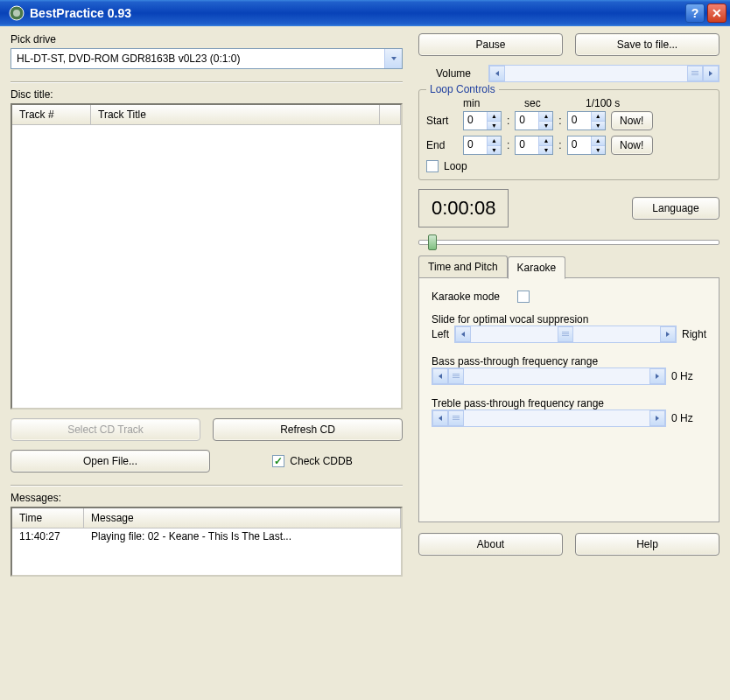 The width and height of the screenshot is (730, 700). I want to click on volume-thumb, so click(695, 74).